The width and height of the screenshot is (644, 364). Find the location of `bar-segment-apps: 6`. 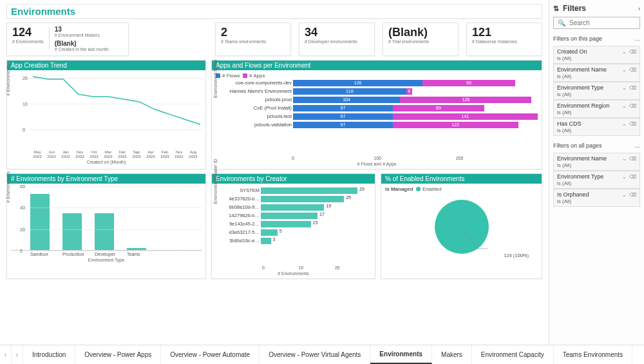

bar-segment-apps: 6 is located at coordinates (410, 91).